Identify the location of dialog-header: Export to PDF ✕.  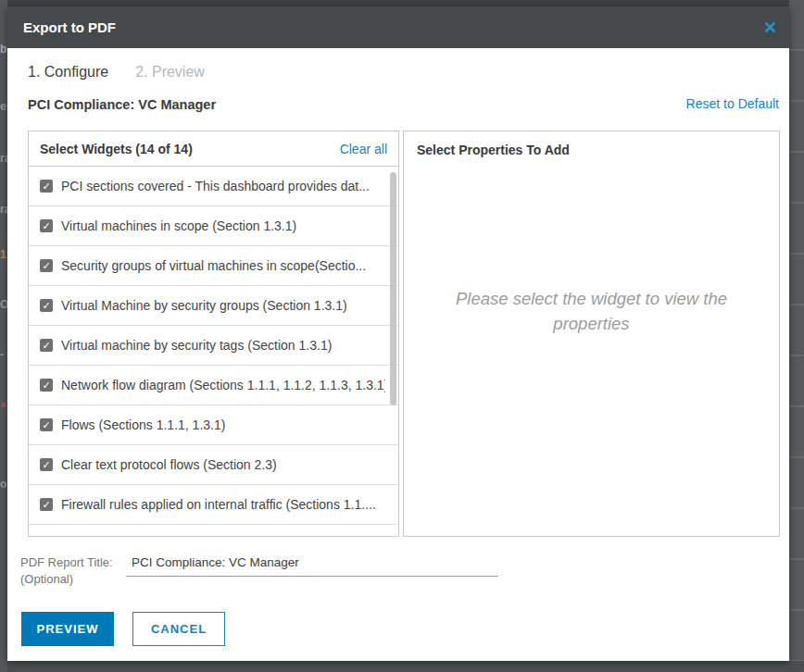
(398, 28).